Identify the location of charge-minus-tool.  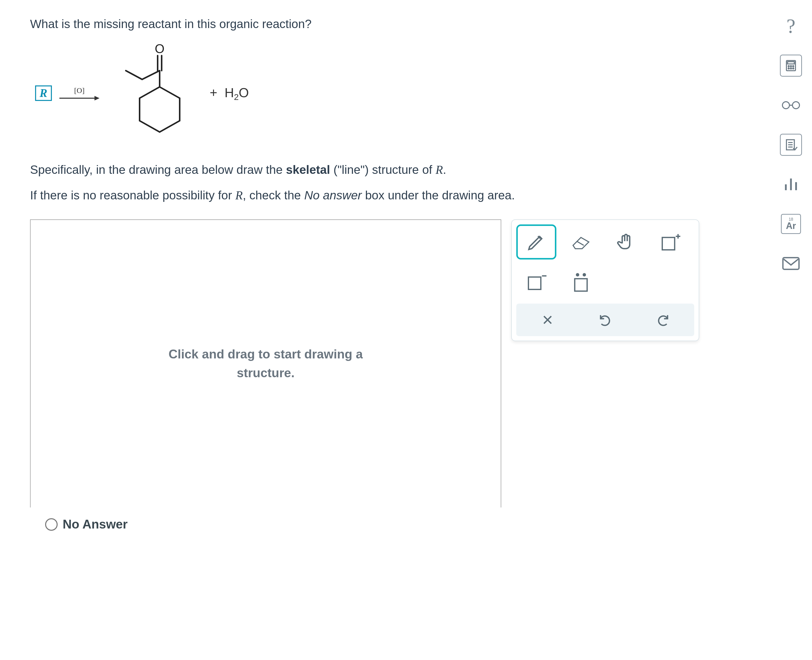
(536, 281).